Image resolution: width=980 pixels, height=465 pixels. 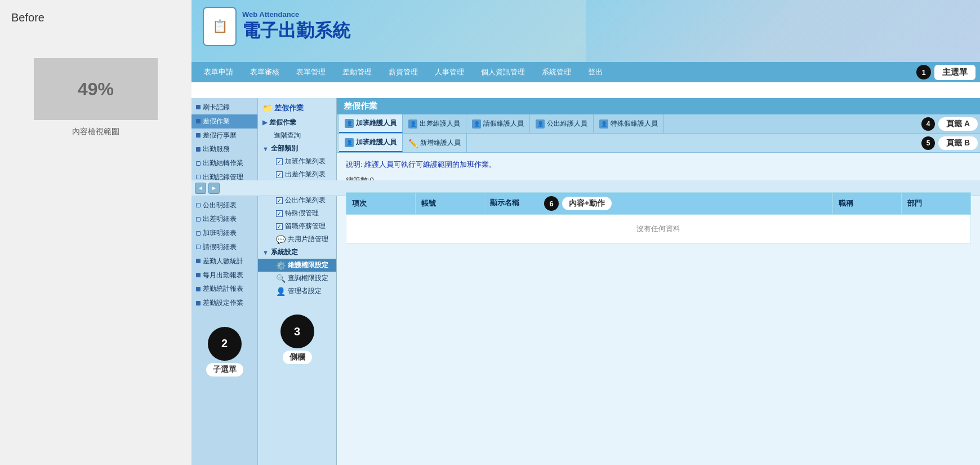 What do you see at coordinates (357, 72) in the screenshot?
I see `nav-item-attendance: 差勤管理` at bounding box center [357, 72].